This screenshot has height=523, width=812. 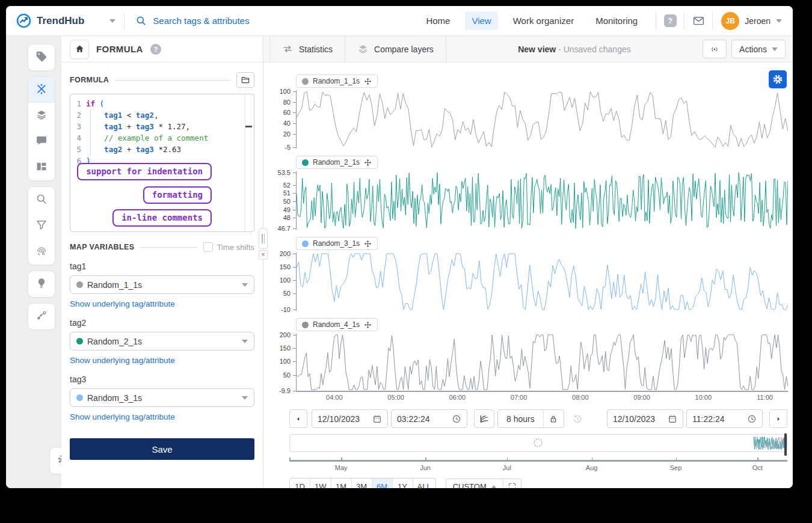 I want to click on editor-scroll-track, so click(x=245, y=163).